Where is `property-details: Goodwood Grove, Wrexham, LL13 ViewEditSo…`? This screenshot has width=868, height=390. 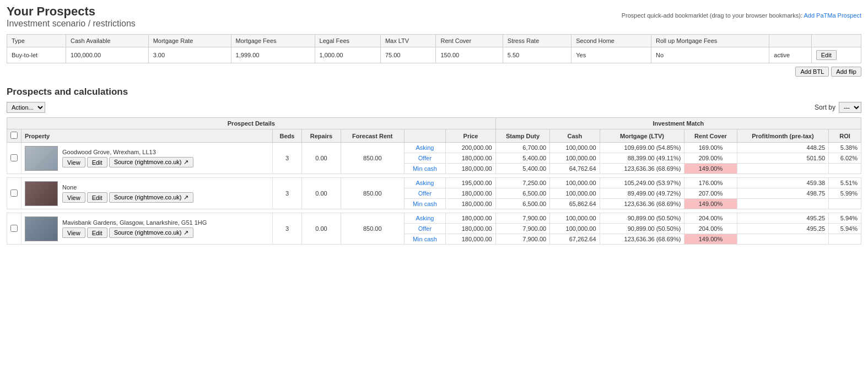
property-details: Goodwood Grove, Wrexham, LL13 ViewEditSo… is located at coordinates (128, 158).